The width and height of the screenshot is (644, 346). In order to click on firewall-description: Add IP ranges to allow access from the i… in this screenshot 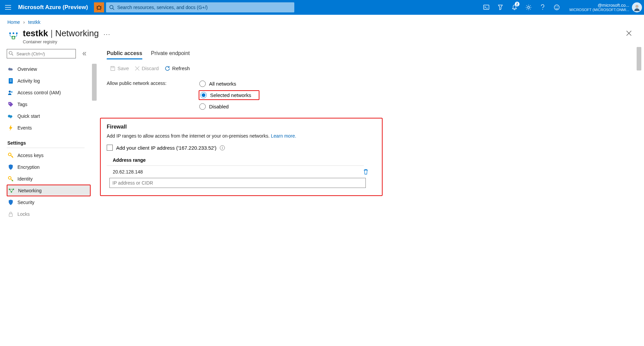, I will do `click(241, 136)`.